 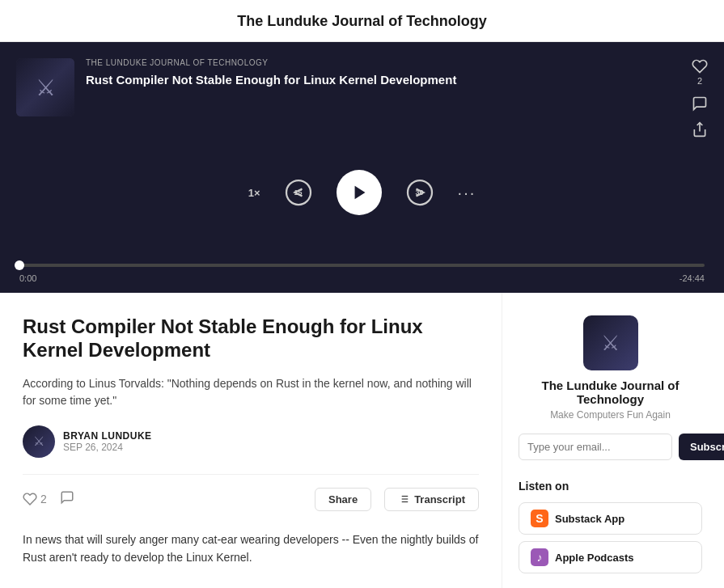 What do you see at coordinates (396, 63) in the screenshot?
I see `player-show-name: THE LUNDUKE JOURNAL OF TECHNOLOGY` at bounding box center [396, 63].